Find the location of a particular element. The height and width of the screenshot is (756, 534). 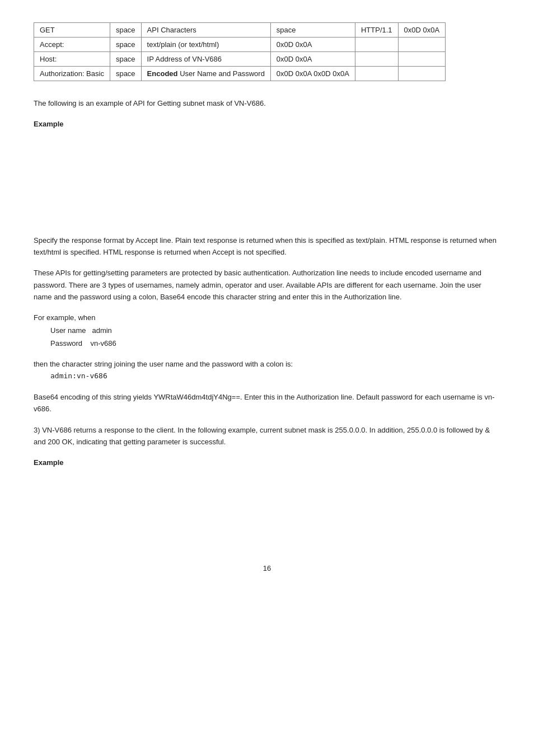

example-label: Example is located at coordinates (267, 124).